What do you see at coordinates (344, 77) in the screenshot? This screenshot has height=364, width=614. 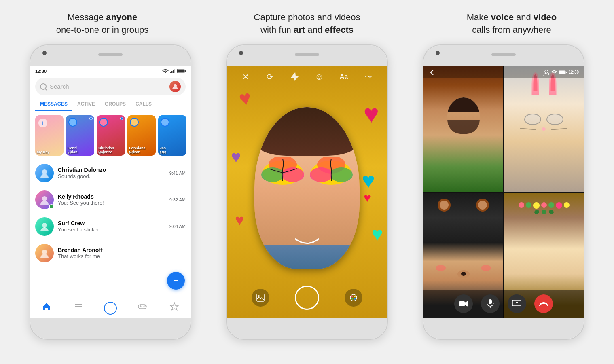 I see `text-icon: Aa` at bounding box center [344, 77].